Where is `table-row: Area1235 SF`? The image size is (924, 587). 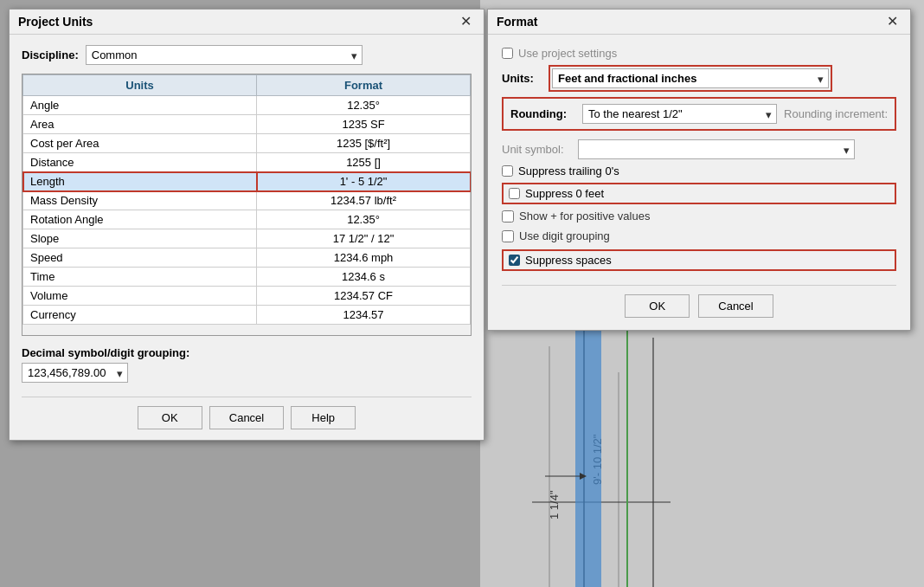
table-row: Area1235 SF is located at coordinates (247, 125).